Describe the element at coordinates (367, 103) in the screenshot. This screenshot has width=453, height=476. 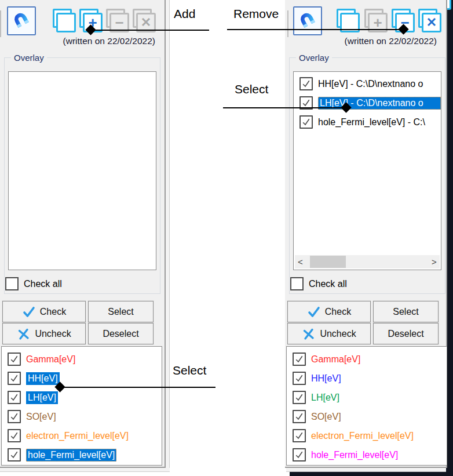
I see `overlay-list-rows: HH[eV] - C:\D\nextnano oLH[eV] - C:\D\ne…` at that location.